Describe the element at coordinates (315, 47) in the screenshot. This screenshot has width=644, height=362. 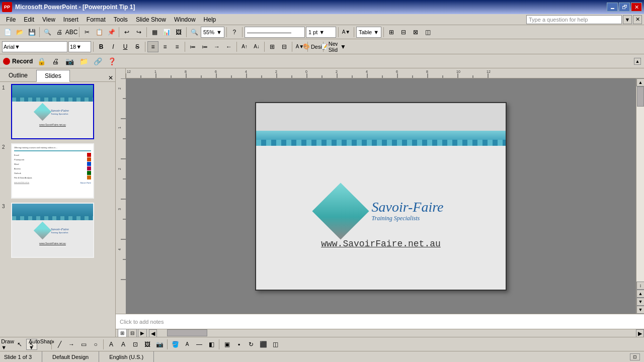
I see `design-button: 🎨 Design` at that location.